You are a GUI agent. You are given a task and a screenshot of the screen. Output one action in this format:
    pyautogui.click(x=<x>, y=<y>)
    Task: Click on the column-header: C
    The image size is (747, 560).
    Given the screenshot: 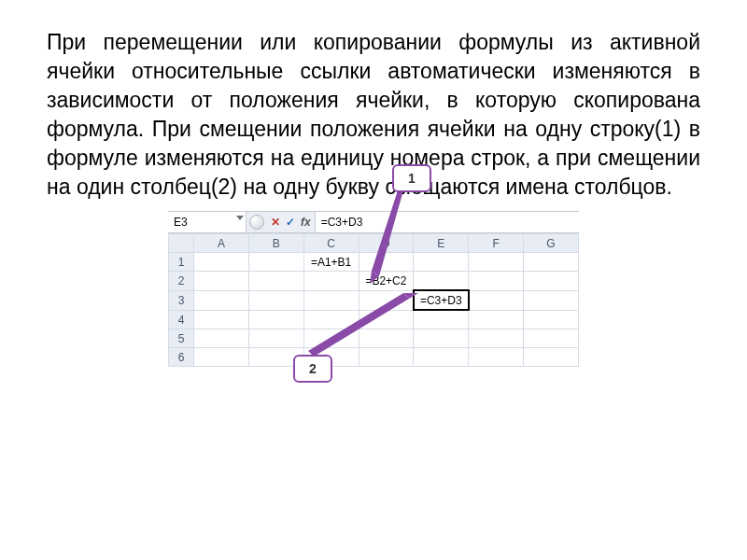 What is the action you would take?
    pyautogui.click(x=331, y=244)
    